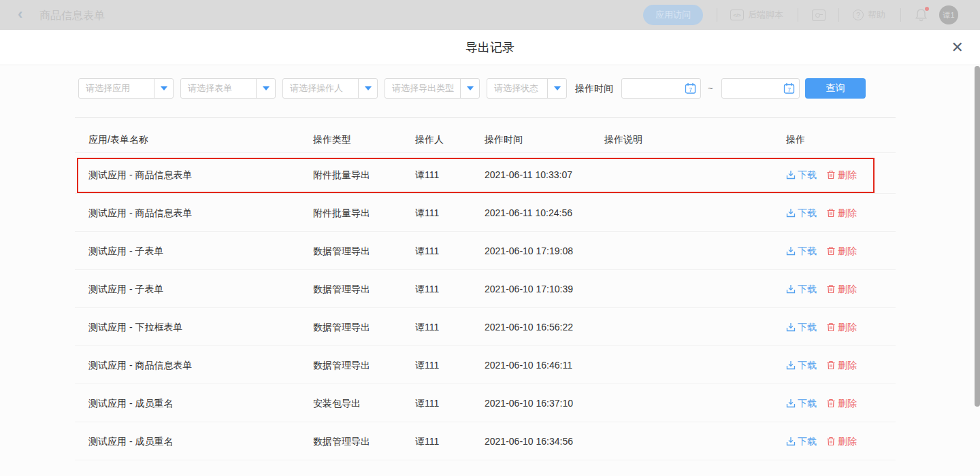 This screenshot has width=980, height=476. I want to click on topbar: ‹ 商品信息表单 应用访问 </> 后端脚本 ? 帮助 谭1, so click(490, 15).